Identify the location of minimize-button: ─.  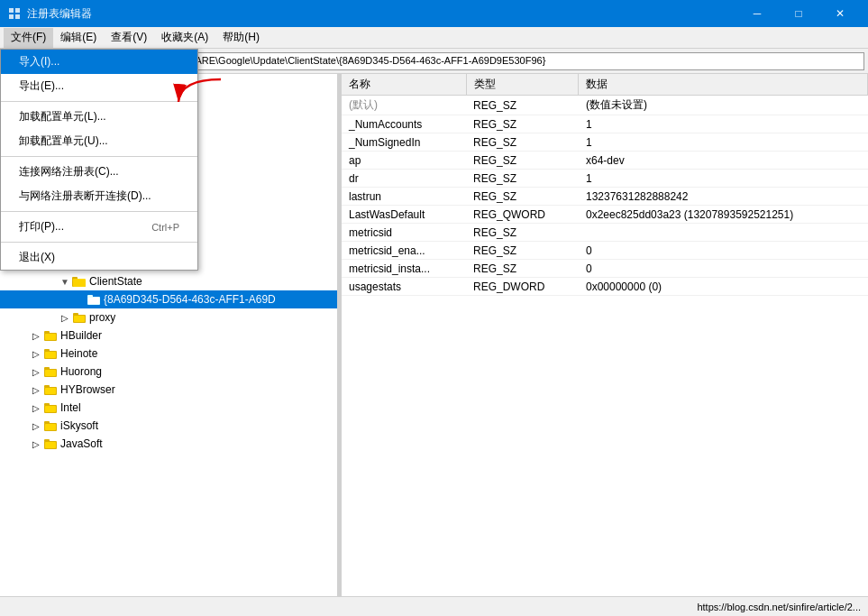
(757, 14).